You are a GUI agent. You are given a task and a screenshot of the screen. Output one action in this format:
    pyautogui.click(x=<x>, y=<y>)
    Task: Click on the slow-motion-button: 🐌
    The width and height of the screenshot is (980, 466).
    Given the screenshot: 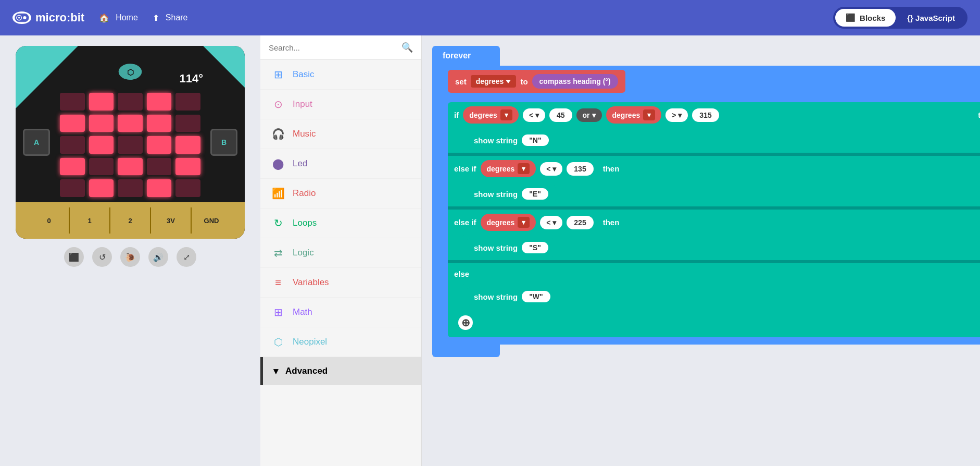 What is the action you would take?
    pyautogui.click(x=130, y=257)
    